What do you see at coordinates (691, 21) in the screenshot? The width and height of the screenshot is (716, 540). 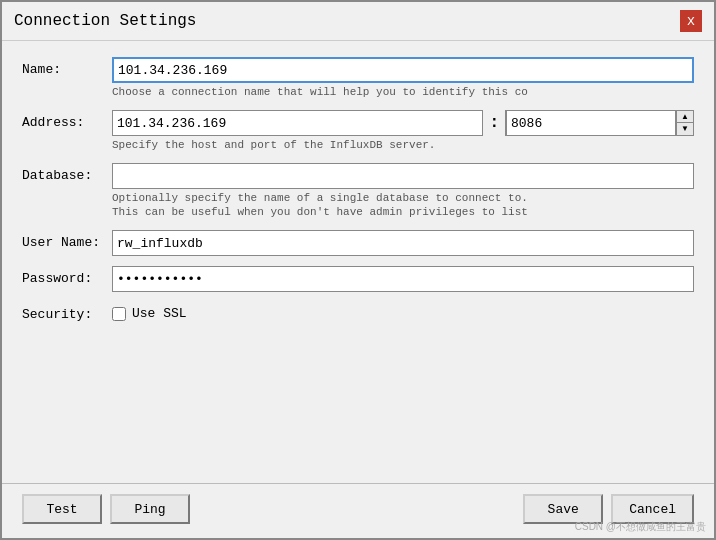 I see `close-button: x` at bounding box center [691, 21].